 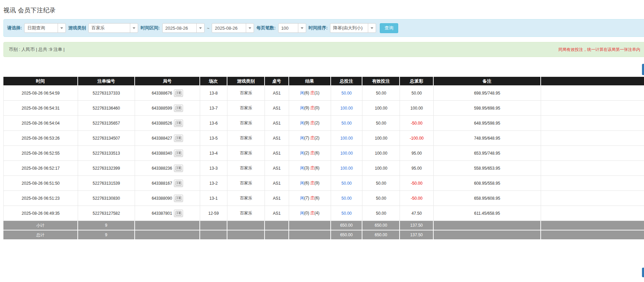 What do you see at coordinates (288, 28) in the screenshot?
I see `page-size-value: 100` at bounding box center [288, 28].